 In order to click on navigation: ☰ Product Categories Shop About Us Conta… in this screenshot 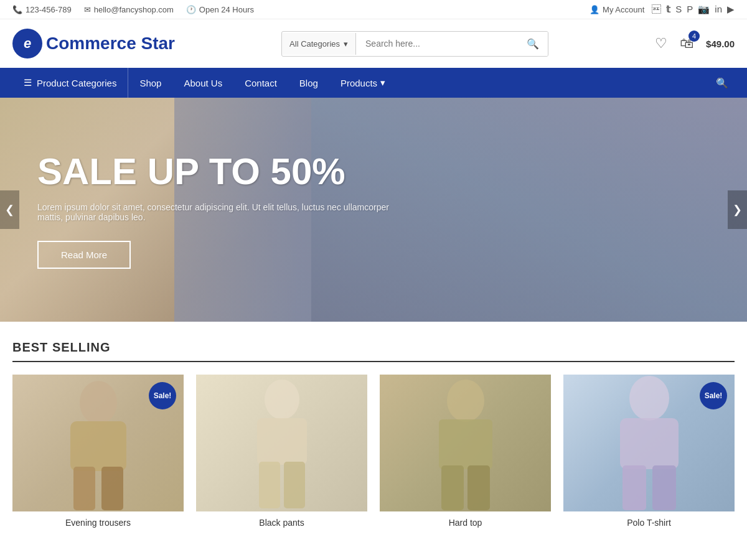, I will do `click(374, 83)`.